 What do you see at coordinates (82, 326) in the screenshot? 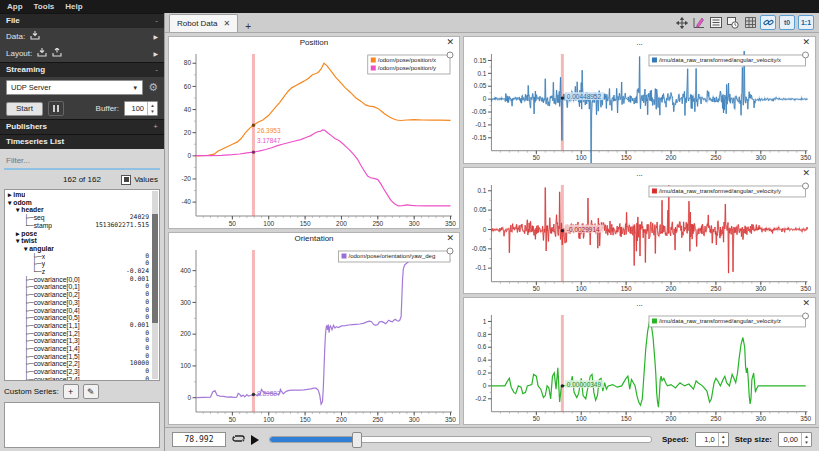
I see `tree-row: ├─covariance[1,1]0.001` at bounding box center [82, 326].